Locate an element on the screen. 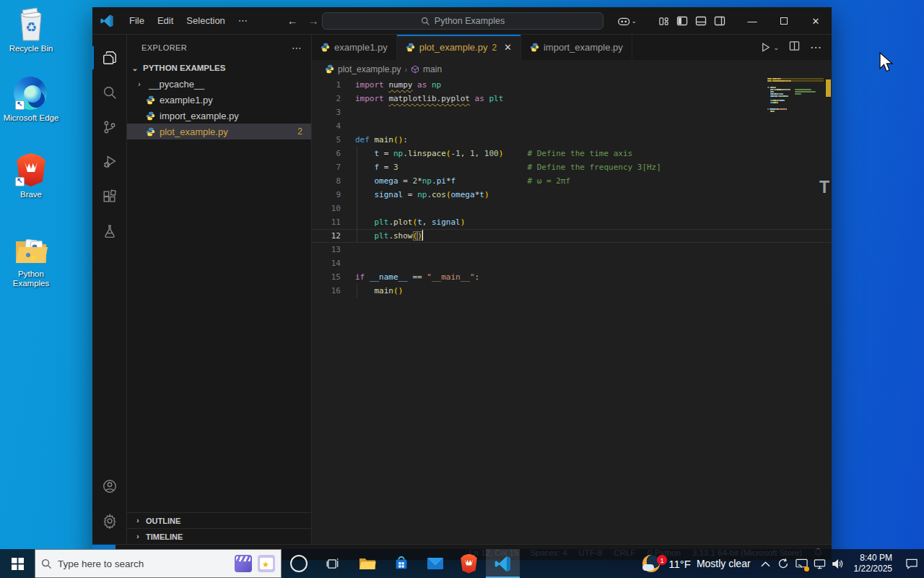 The image size is (924, 578). cortana-icon is located at coordinates (299, 564).